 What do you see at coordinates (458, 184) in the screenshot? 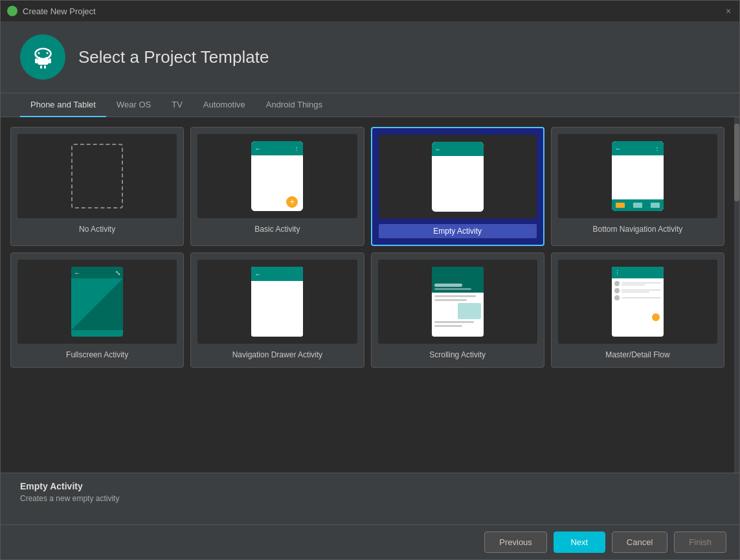
I see `empty-body` at bounding box center [458, 184].